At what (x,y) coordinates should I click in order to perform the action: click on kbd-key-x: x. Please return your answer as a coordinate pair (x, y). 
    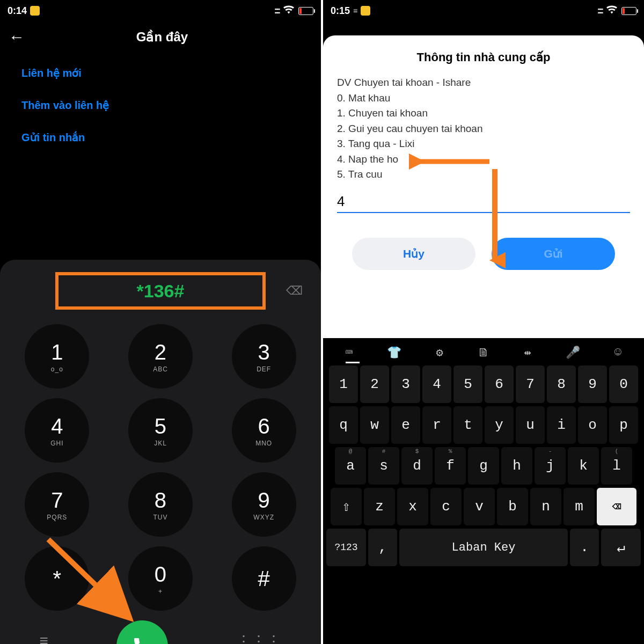
    Looking at the image, I should click on (413, 507).